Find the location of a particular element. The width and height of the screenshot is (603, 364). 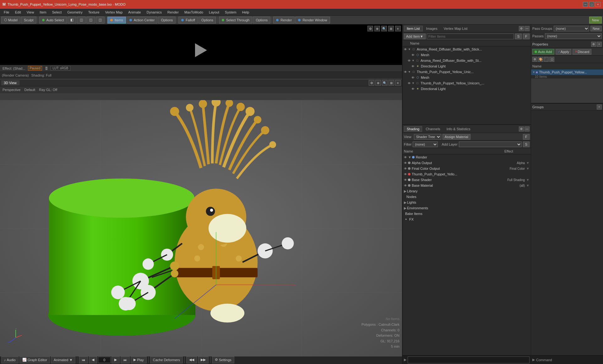

item-list-content: 👁 ▼ □ Aroma_Reed_Diffuser_Bottle_with_St… is located at coordinates (467, 85).